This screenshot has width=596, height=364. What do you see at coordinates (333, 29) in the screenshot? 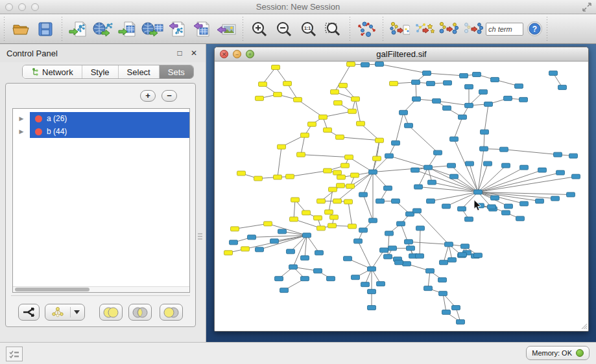
I see `zoom-fit-selected-button` at bounding box center [333, 29].